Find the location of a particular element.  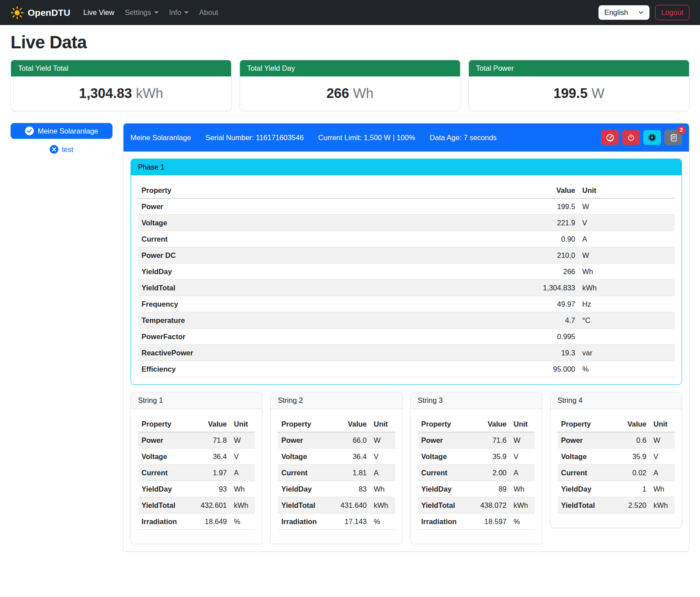

string-title: String 2 is located at coordinates (336, 401).